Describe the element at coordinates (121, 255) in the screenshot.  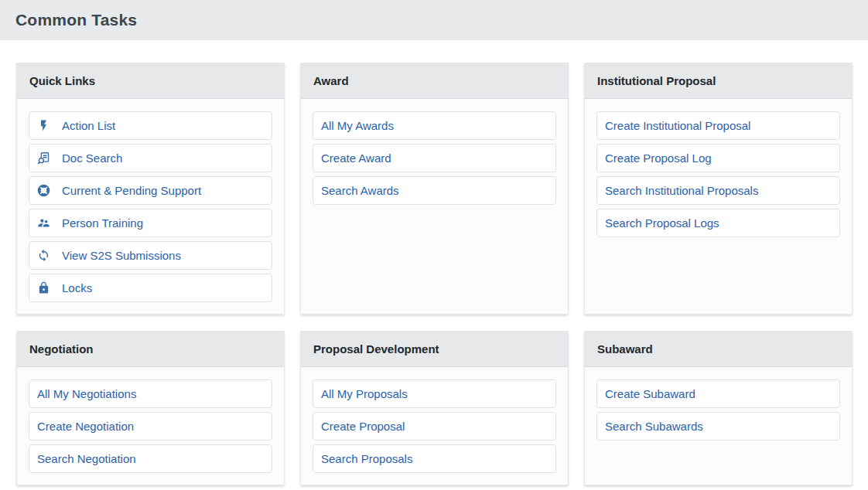
I see `link-label: View S2S Submissions` at that location.